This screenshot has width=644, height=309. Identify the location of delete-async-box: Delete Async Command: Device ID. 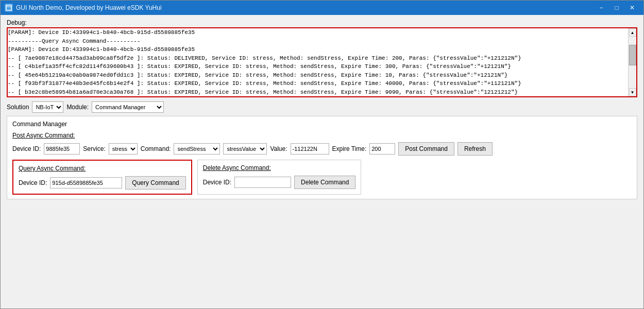
(279, 177).